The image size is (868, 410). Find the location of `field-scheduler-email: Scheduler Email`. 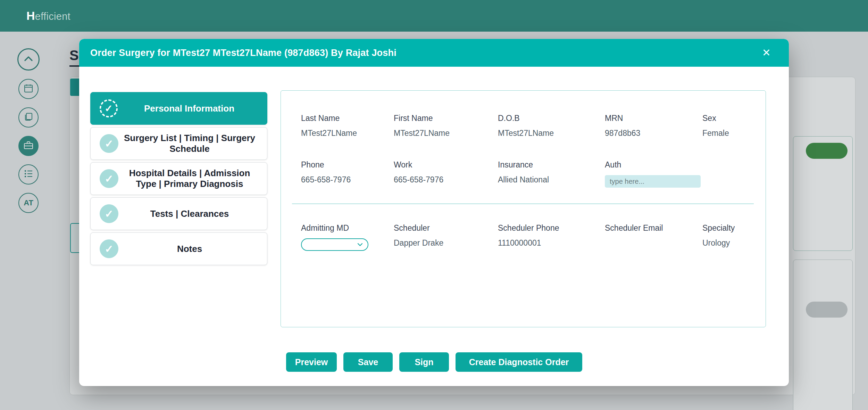

field-scheduler-email: Scheduler Email is located at coordinates (653, 237).